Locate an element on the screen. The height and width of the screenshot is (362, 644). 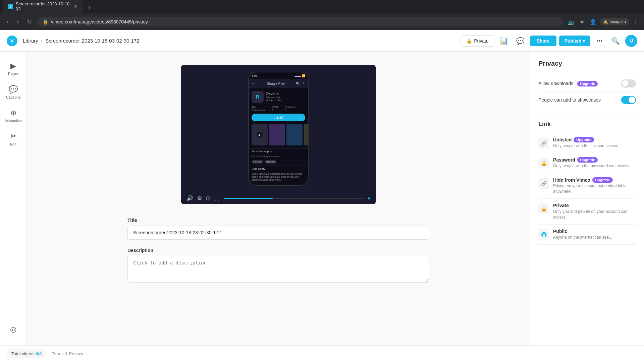
phone-more-icon: ⋮ is located at coordinates (304, 84).